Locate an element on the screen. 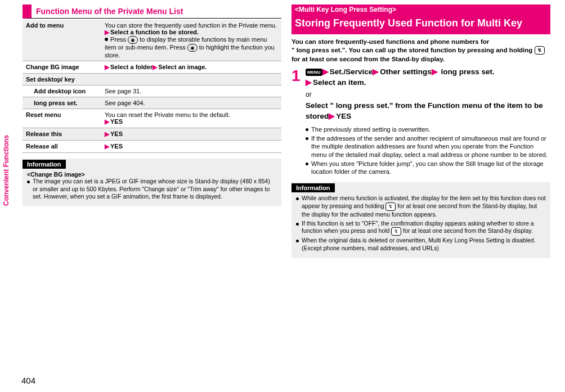 The width and height of the screenshot is (565, 392). bullet-item: When you store "Picture folder jump", yo… is located at coordinates (427, 168).